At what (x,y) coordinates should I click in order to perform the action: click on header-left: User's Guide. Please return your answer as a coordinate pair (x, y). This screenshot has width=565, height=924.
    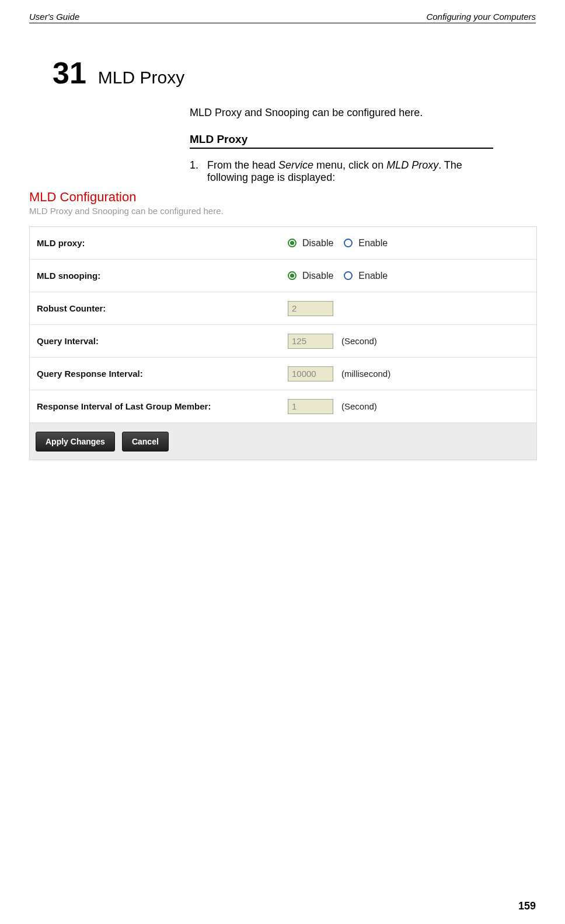
    Looking at the image, I should click on (54, 16).